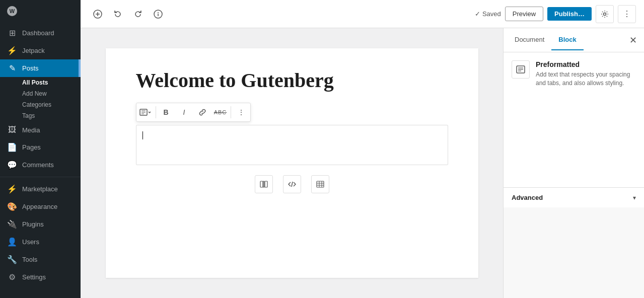  What do you see at coordinates (527, 197) in the screenshot?
I see `advanced-section-title: Advanced` at bounding box center [527, 197].